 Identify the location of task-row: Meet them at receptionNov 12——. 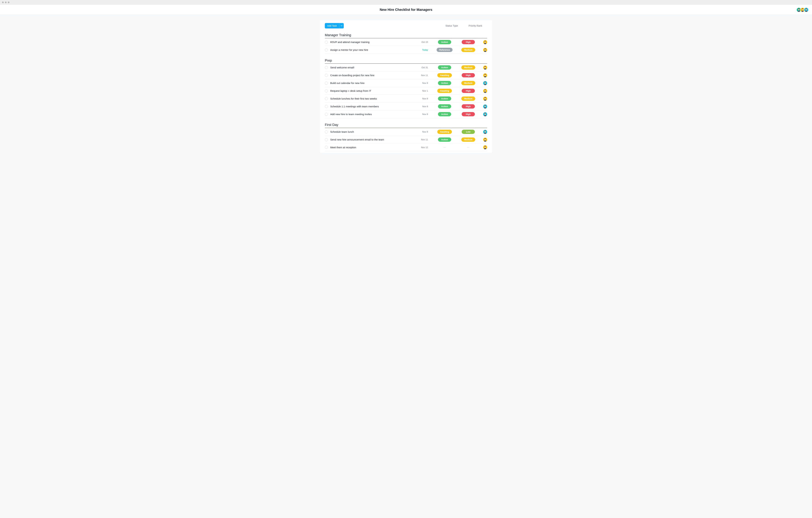
(406, 147).